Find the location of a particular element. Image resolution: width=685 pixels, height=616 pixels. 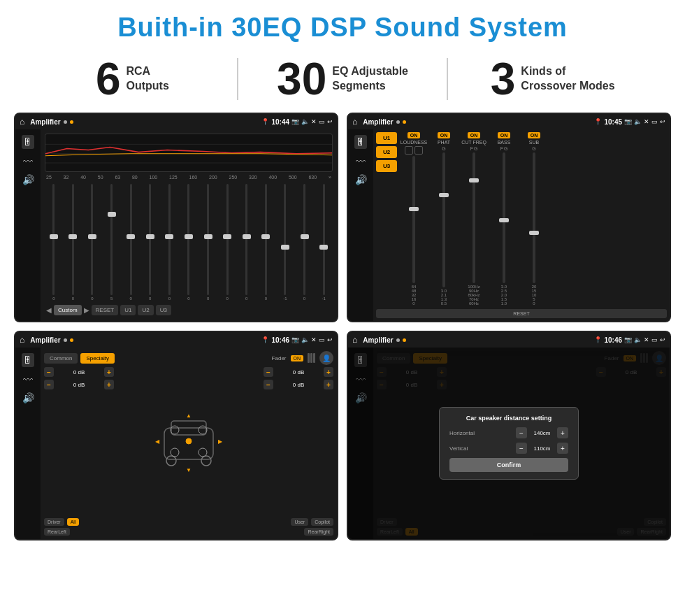

preset-u1: U1 is located at coordinates (387, 138).